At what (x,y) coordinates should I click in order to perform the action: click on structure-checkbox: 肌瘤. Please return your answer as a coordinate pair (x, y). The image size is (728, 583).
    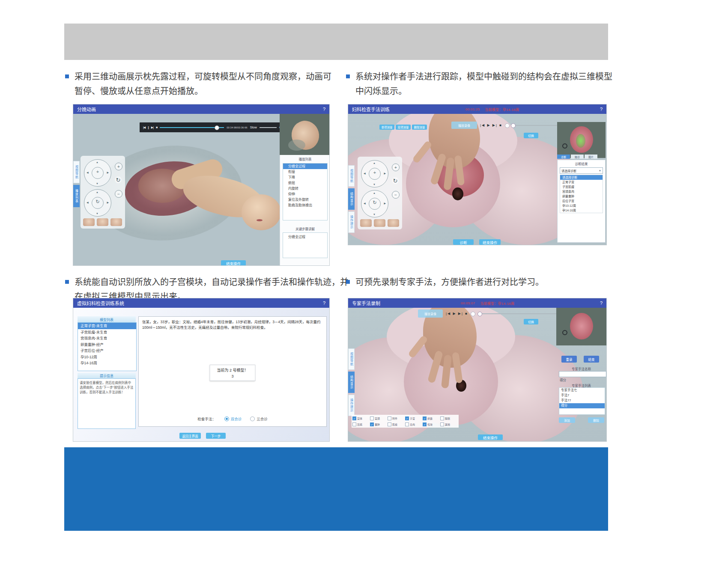
    Looking at the image, I should click on (397, 424).